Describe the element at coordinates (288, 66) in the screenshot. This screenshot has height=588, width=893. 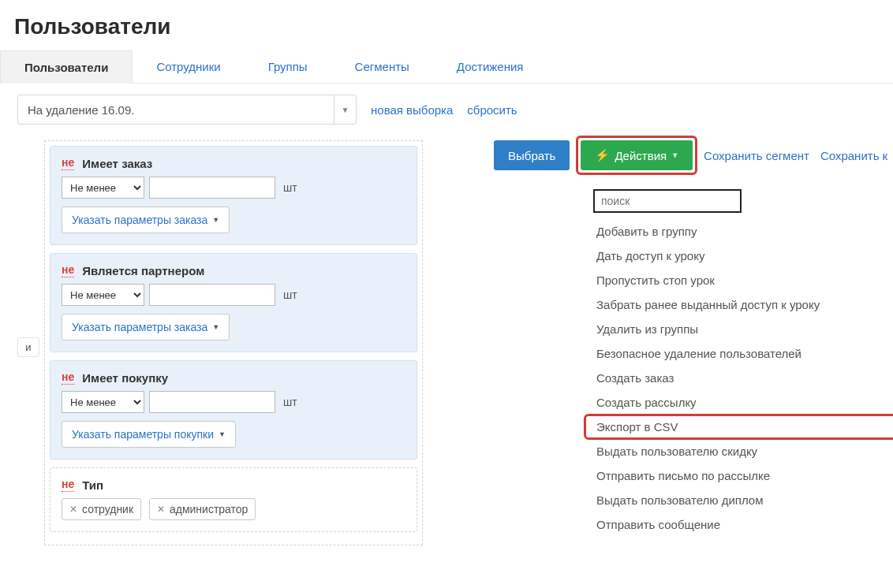
I see `tab-groups: Группы` at that location.